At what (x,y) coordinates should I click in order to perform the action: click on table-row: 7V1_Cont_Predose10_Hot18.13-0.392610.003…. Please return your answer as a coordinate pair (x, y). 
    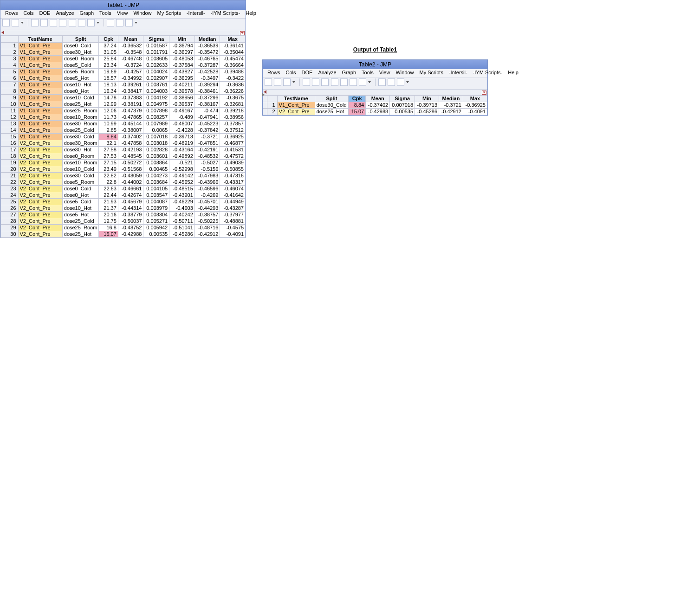
    Looking at the image, I should click on (123, 85).